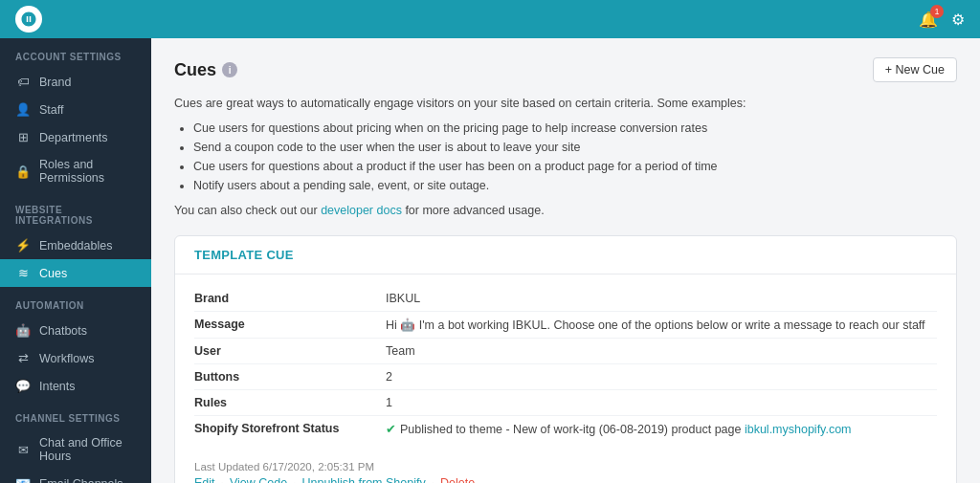 The height and width of the screenshot is (483, 980). What do you see at coordinates (76, 245) in the screenshot?
I see `sidebar-item-embeddables: ⚡Embeddables` at bounding box center [76, 245].